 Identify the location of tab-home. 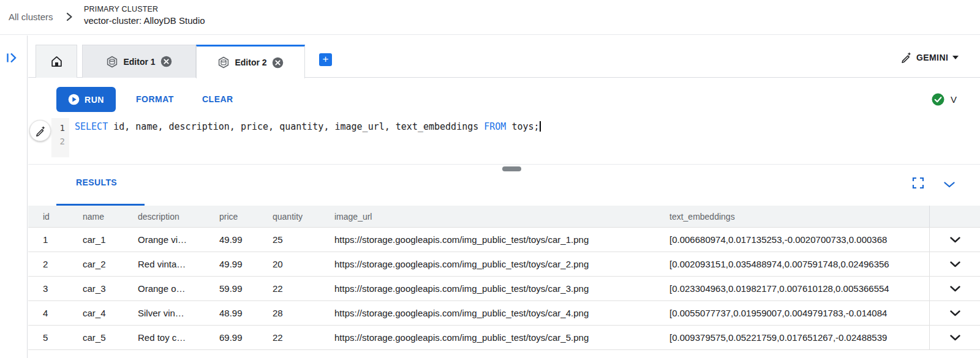
(56, 61).